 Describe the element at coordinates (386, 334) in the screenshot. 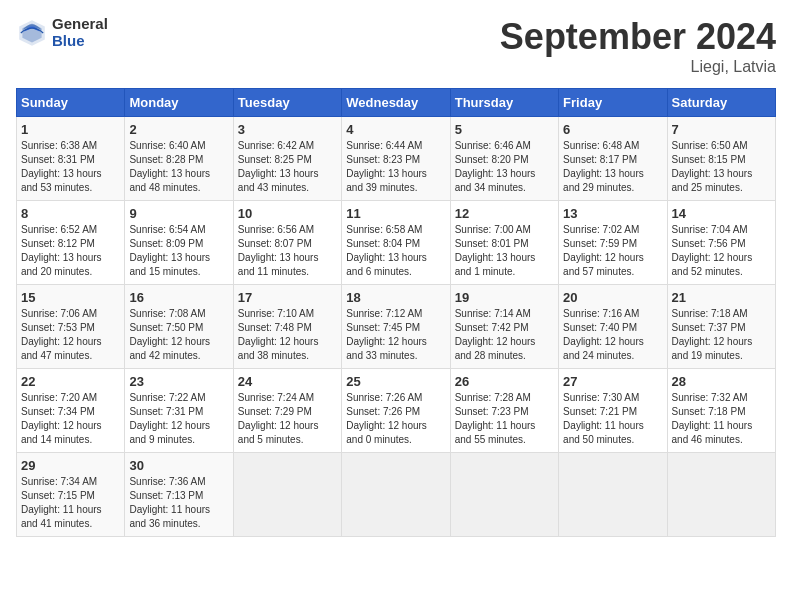

I see `day-info: Sunrise: 7:12 AMSunset: 7:45 PMDaylight:…` at that location.